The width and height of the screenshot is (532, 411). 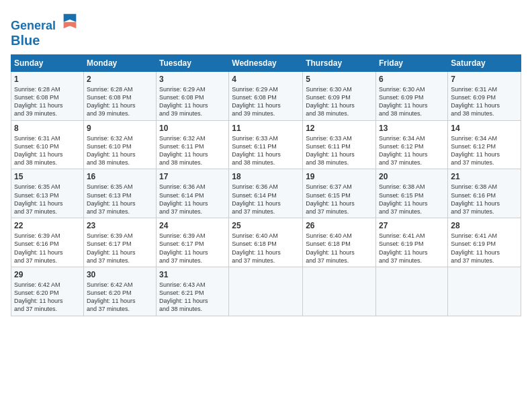 What do you see at coordinates (339, 177) in the screenshot?
I see `day-number: 19` at bounding box center [339, 177].